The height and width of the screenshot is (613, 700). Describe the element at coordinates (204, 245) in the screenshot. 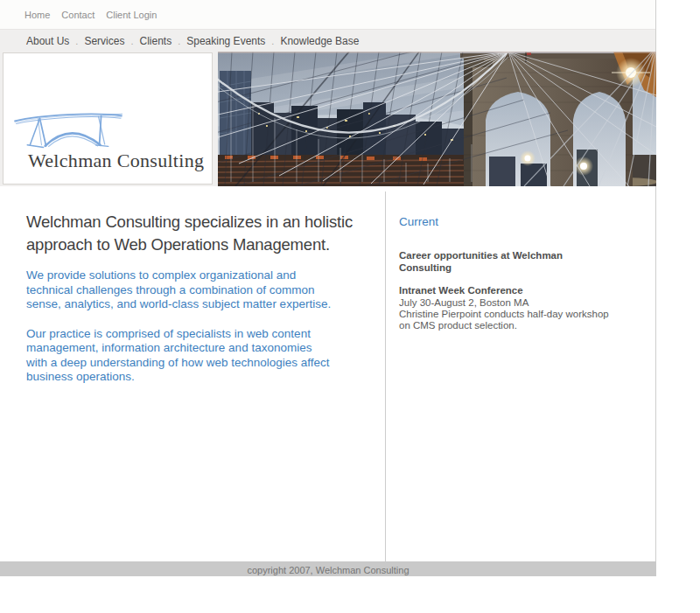

I see `headline-line: approach to Web Operations Management.` at that location.